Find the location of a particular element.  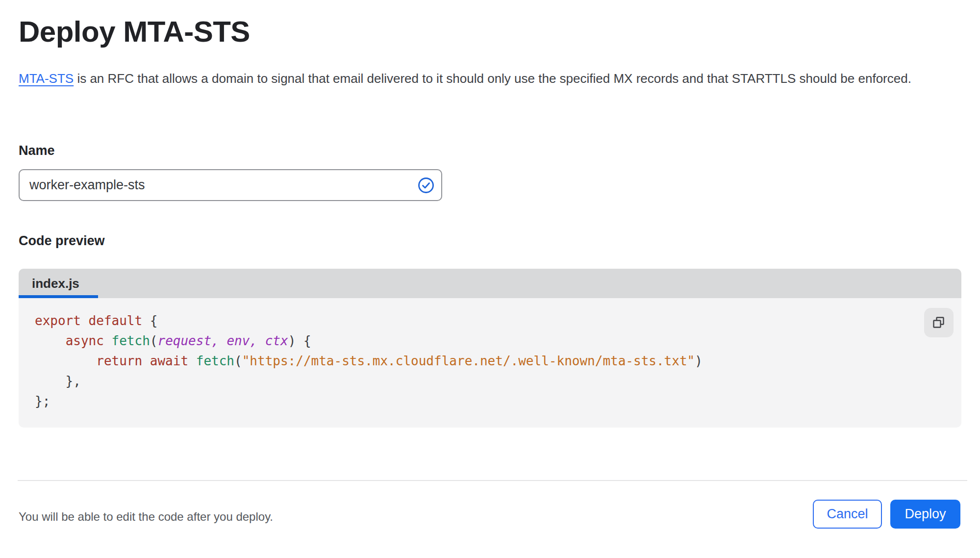

tab-label: index.js is located at coordinates (56, 283).